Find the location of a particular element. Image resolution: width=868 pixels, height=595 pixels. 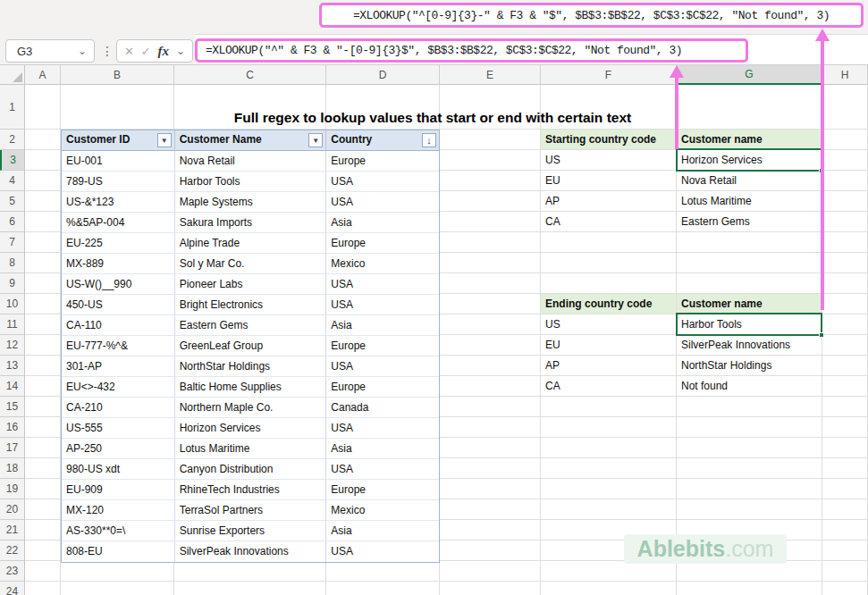

grid-cell-A11 is located at coordinates (43, 325).